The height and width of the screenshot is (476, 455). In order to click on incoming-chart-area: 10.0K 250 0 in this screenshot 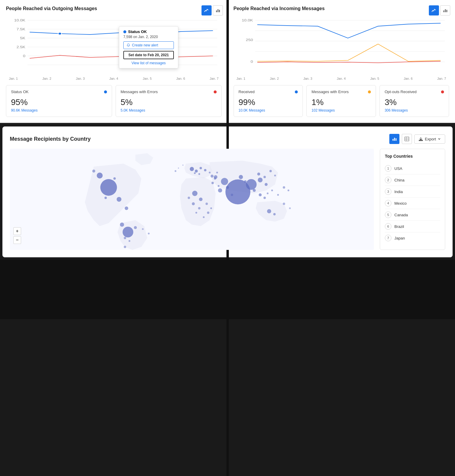, I will do `click(341, 44)`.